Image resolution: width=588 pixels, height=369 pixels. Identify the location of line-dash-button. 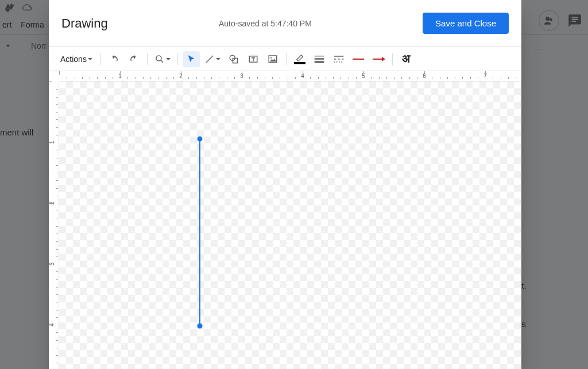
(339, 59).